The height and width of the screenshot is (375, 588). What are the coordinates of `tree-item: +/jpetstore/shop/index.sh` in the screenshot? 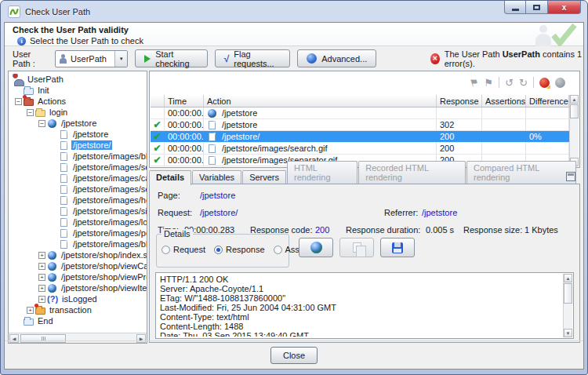 It's located at (78, 255).